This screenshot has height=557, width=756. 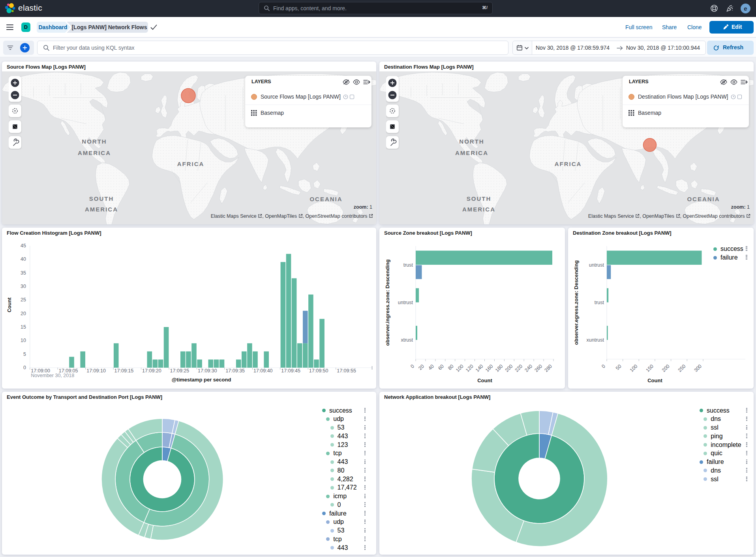 What do you see at coordinates (96, 371) in the screenshot?
I see `svg-text: 17:09:10` at bounding box center [96, 371].